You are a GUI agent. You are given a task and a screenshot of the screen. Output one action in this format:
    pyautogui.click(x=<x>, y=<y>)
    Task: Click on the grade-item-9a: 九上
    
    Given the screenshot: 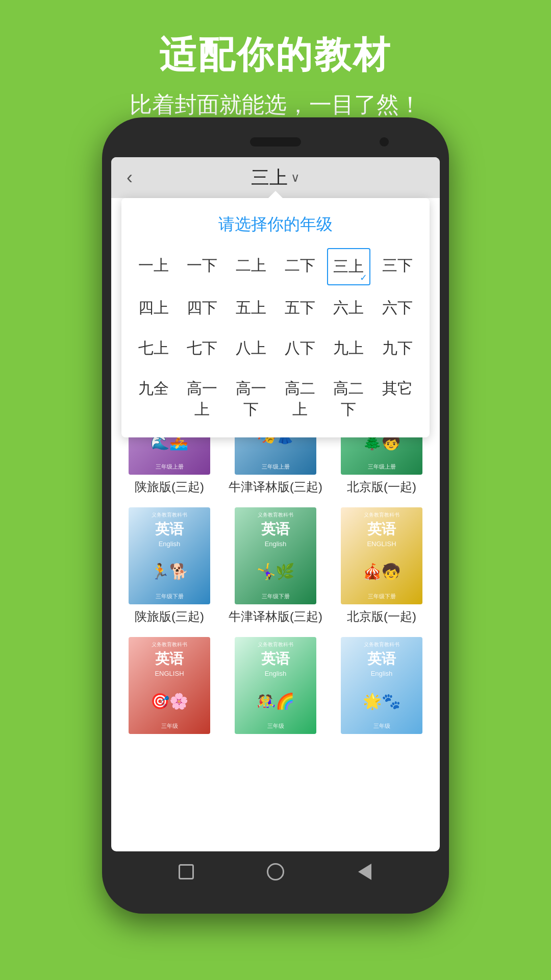 What is the action you would take?
    pyautogui.click(x=349, y=348)
    